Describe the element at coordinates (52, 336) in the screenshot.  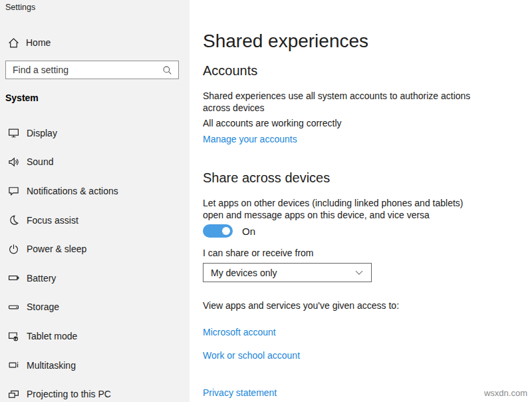
I see `sidebar-item-label: Tablet mode` at that location.